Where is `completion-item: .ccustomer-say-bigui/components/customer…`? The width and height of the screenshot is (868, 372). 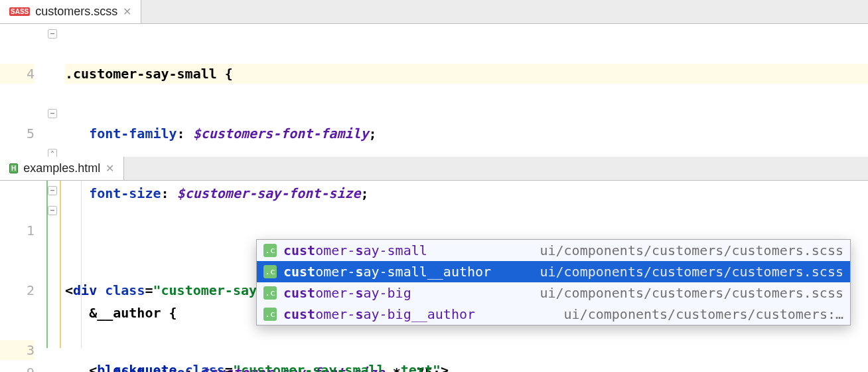 completion-item: .ccustomer-say-bigui/components/customer… is located at coordinates (553, 293).